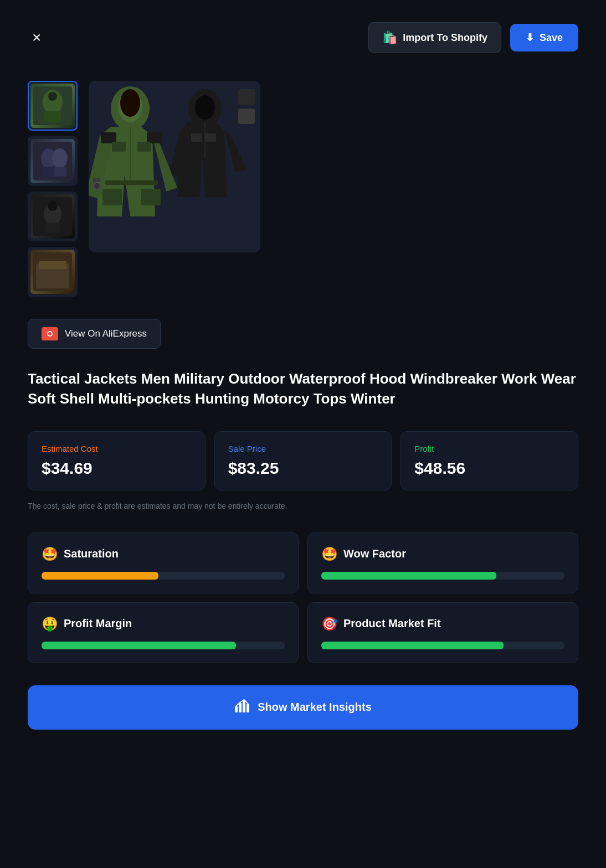 This screenshot has height=868, width=606. I want to click on product-market-fit-progress-fill, so click(412, 645).